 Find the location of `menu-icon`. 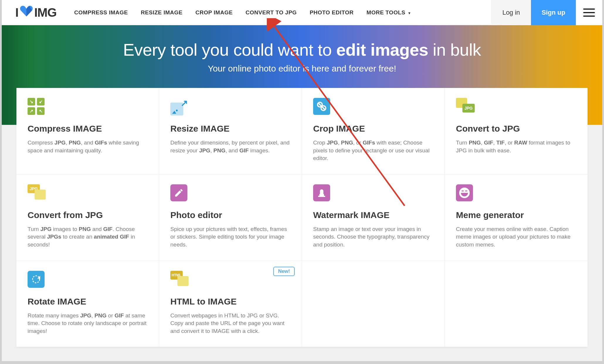

menu-icon is located at coordinates (589, 13).